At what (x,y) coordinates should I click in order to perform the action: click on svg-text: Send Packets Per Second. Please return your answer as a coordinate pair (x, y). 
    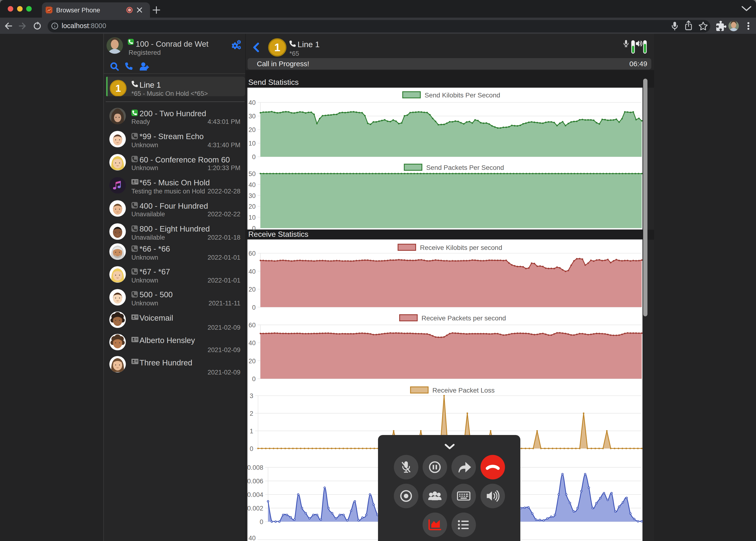
    Looking at the image, I should click on (465, 168).